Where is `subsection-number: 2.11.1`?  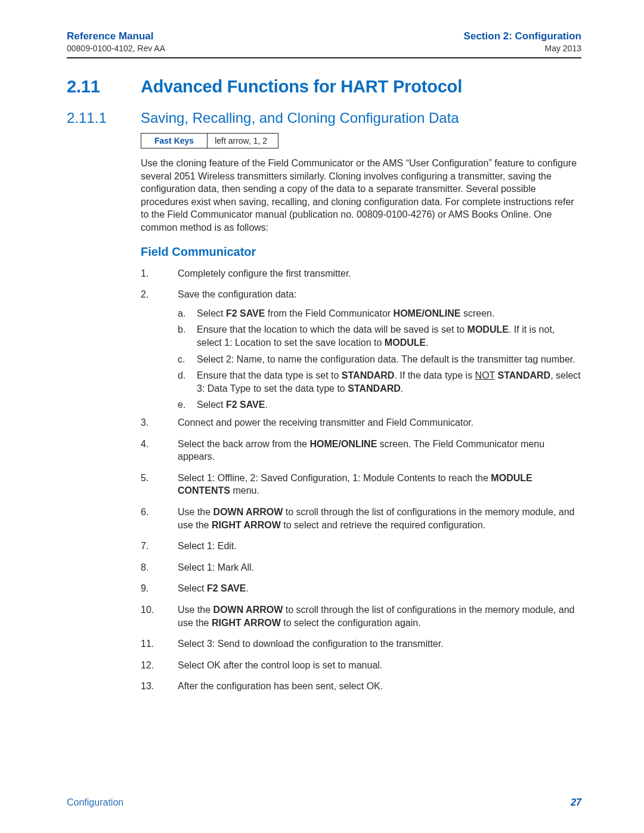 subsection-number: 2.11.1 is located at coordinates (104, 118).